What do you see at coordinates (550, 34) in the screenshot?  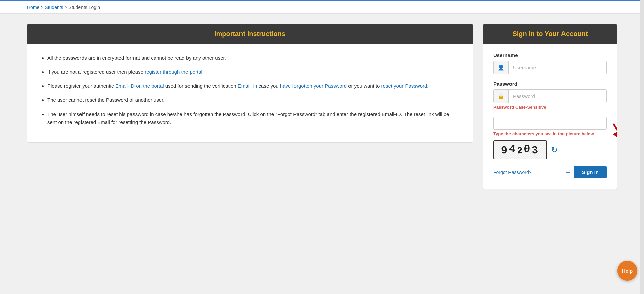 I see `signin-title: Sign In to Your Account` at bounding box center [550, 34].